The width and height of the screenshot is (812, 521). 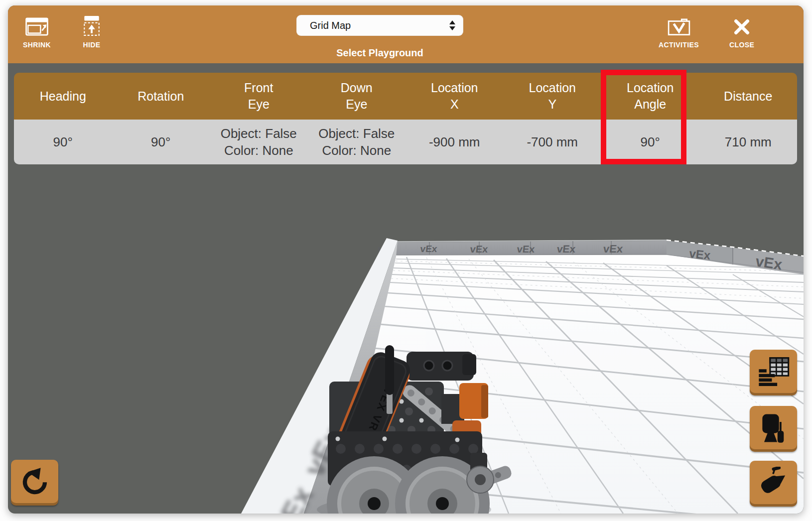 I want to click on select-playground-caption: Select Playground, so click(x=380, y=53).